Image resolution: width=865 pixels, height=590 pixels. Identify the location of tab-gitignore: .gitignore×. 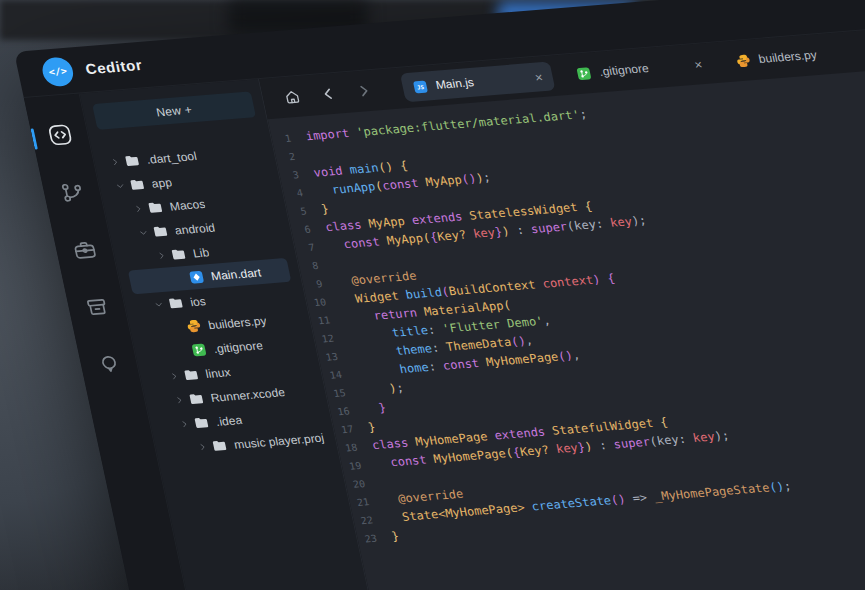
(639, 69).